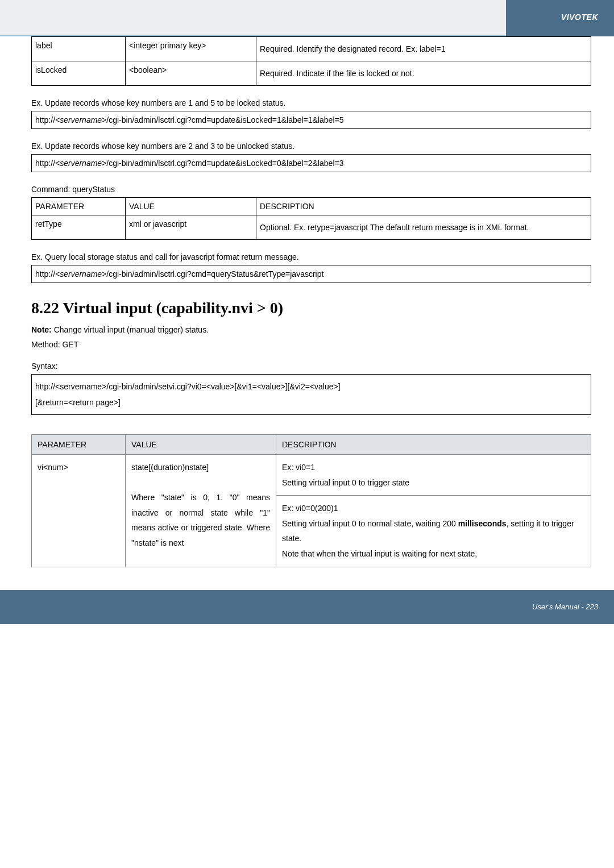 Image resolution: width=614 pixels, height=868 pixels. Describe the element at coordinates (312, 394) in the screenshot. I see `syntax-box: http://<servername>/cgi-bin/admin/setvi.…` at that location.